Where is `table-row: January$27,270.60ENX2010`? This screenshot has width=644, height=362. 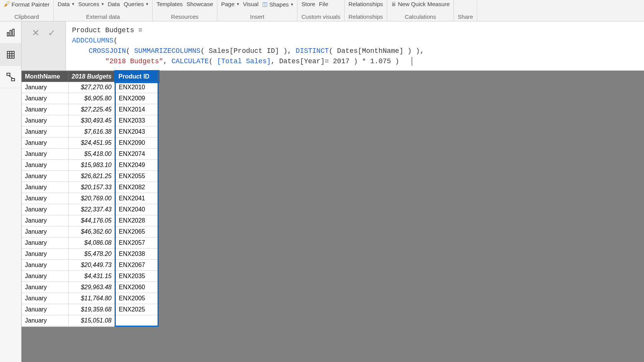 table-row: January$27,270.60ENX2010 is located at coordinates (90, 87).